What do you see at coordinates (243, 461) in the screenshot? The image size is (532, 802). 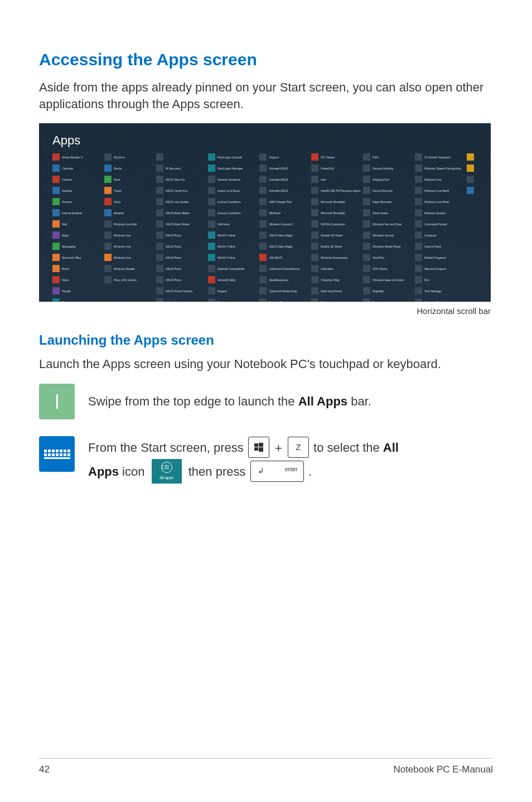 I see `keyboard-instruction-text: From the Start screen, press + Z to sele…` at bounding box center [243, 461].